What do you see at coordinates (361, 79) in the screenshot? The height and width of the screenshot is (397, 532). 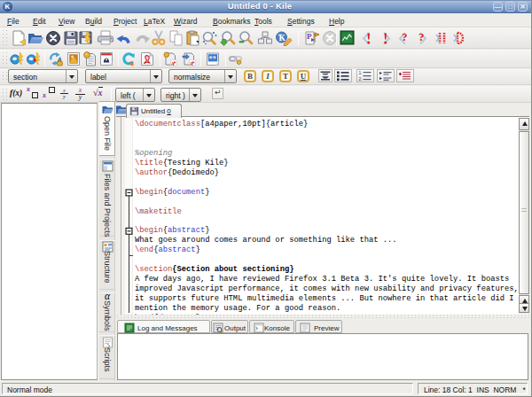 I see `svg-text: 2.` at bounding box center [361, 79].